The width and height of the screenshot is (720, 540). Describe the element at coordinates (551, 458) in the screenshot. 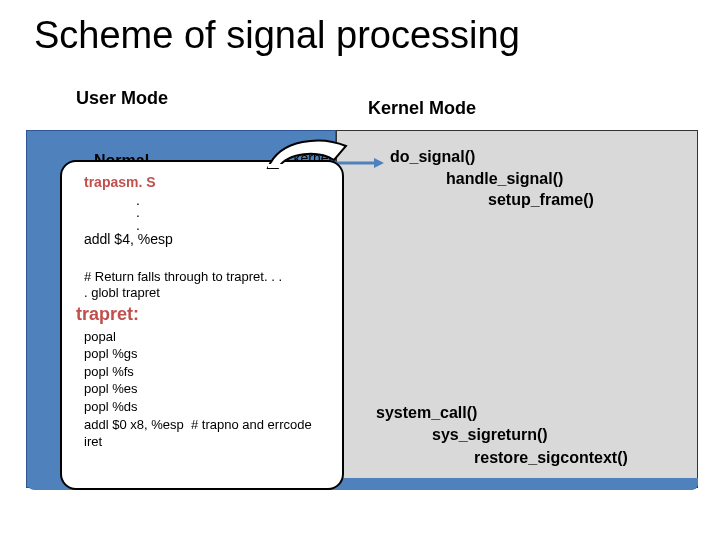

I see `restore-sigcontext: restore_sigcontext()` at that location.